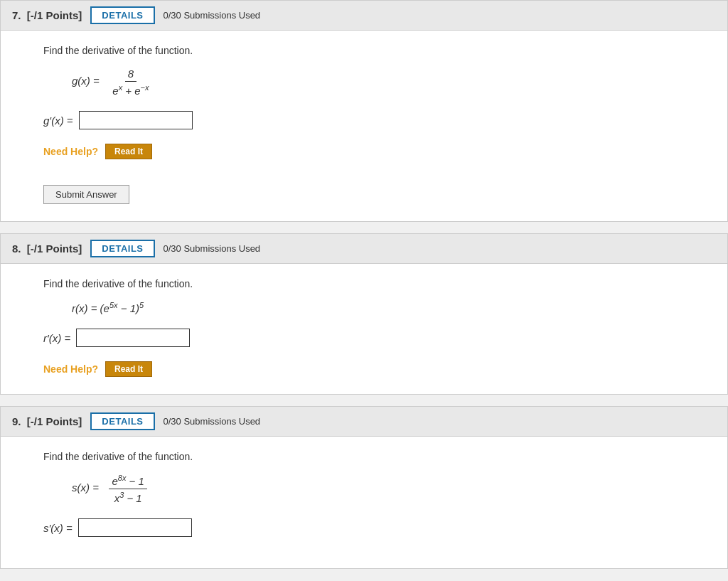  What do you see at coordinates (364, 369) in the screenshot?
I see `question-8-need-help-row: Need Help? Read It` at bounding box center [364, 369].